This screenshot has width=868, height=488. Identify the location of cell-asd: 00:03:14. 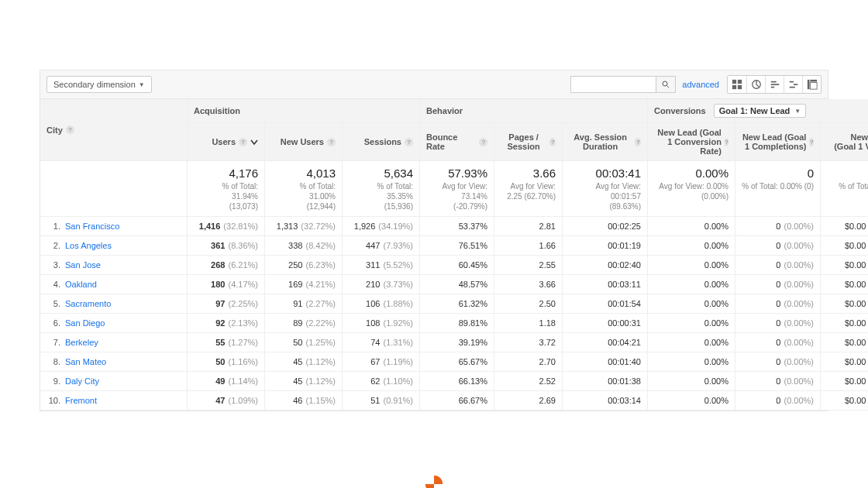
(605, 401).